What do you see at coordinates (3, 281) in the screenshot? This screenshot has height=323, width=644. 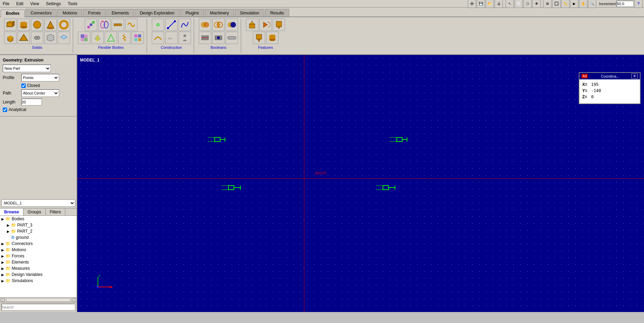 I see `tree-toggle-simulations: ▶` at bounding box center [3, 281].